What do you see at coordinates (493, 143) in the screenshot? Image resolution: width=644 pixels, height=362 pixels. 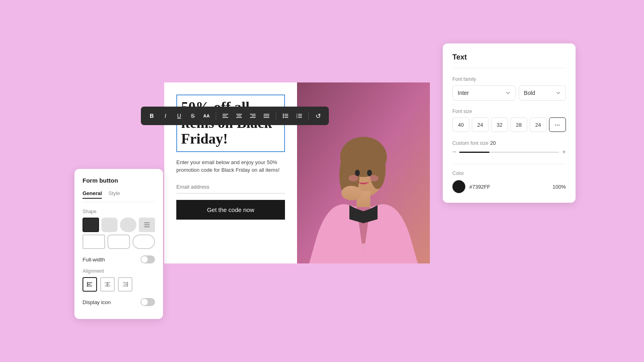 I see `custom-font-size-value: 20` at bounding box center [493, 143].